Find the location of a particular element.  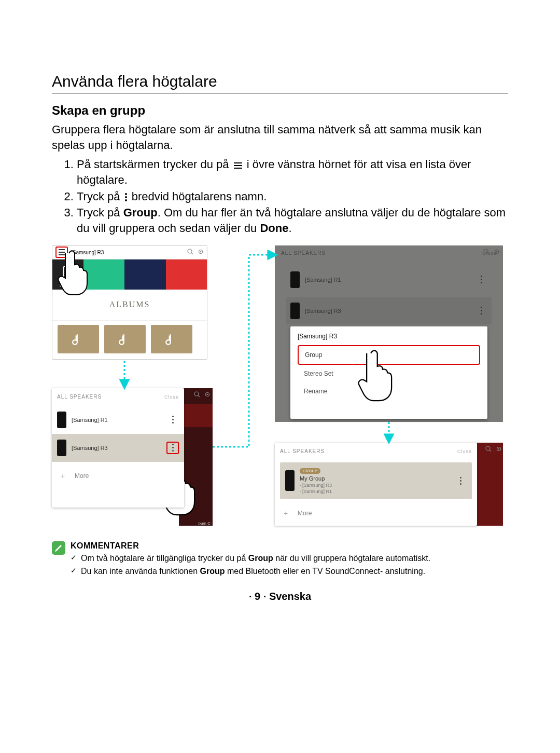

section-subtitle: Skapa en grupp is located at coordinates (280, 111).